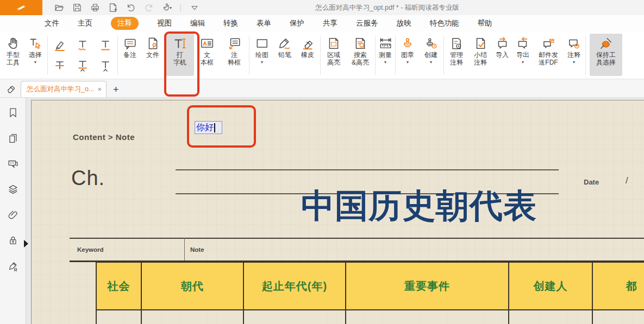  What do you see at coordinates (297, 23) in the screenshot?
I see `menu-item-保护: 保护` at bounding box center [297, 23].